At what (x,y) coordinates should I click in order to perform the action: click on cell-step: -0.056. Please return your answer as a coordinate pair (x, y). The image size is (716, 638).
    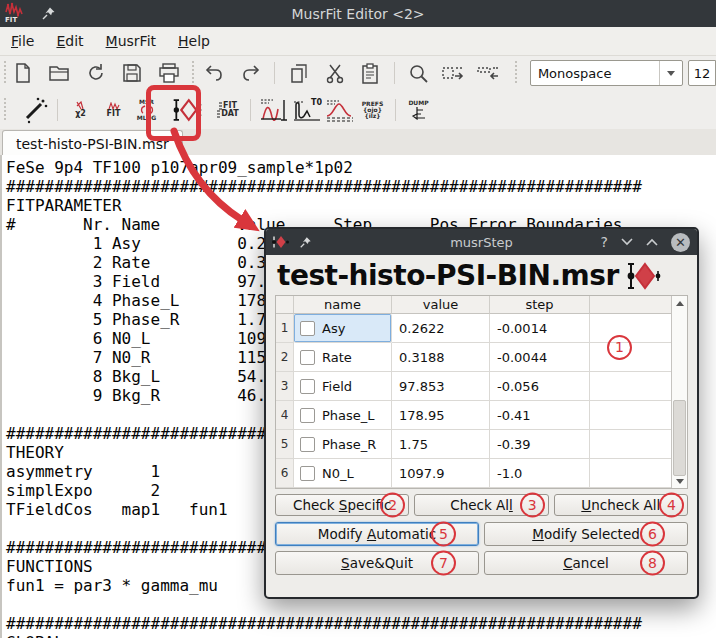
    Looking at the image, I should click on (540, 386).